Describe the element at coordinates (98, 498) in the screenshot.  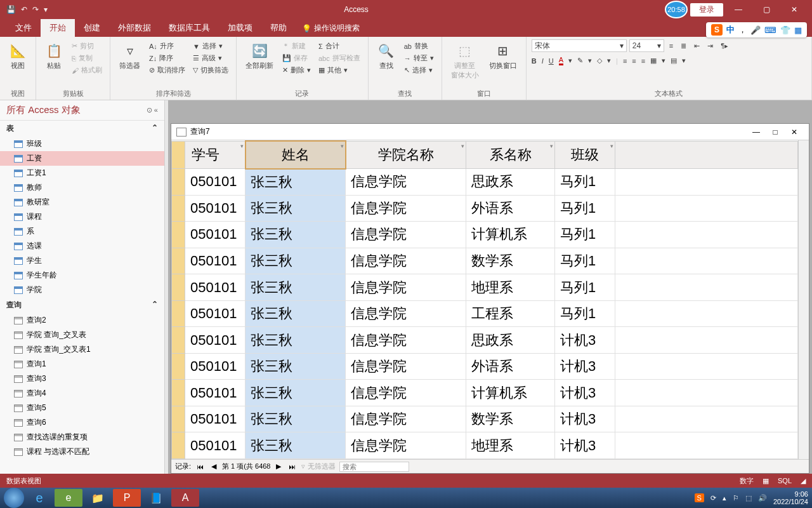
I see `taskbar-explorer: 📁` at that location.